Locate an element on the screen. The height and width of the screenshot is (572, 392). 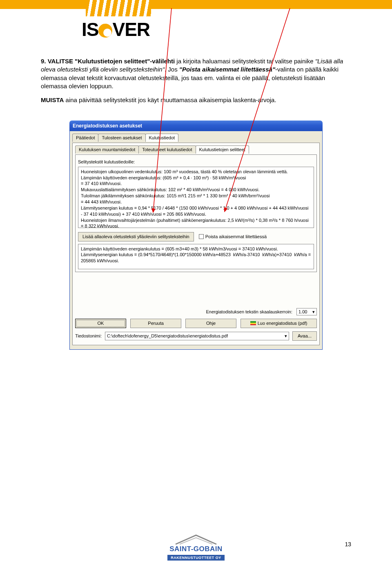
saint-gobain-logo: SAINT-GOBAIN RAKENNUSTUOTTEET OY is located at coordinates (196, 547).